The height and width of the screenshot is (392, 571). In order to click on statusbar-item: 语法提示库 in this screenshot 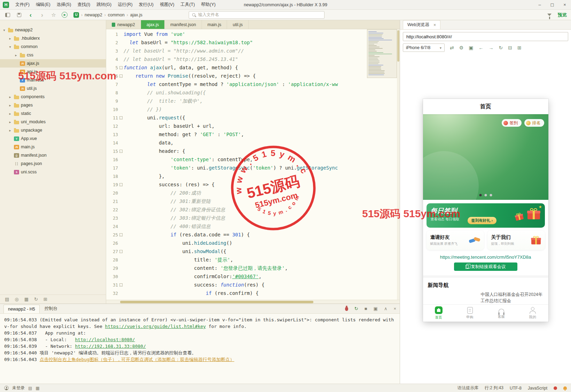, I will do `click(468, 388)`.